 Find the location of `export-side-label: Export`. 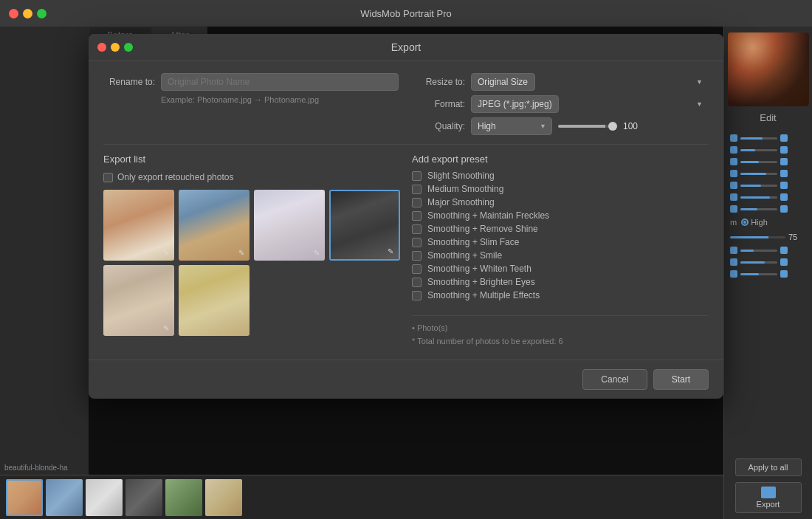

export-side-label: Export is located at coordinates (768, 504).